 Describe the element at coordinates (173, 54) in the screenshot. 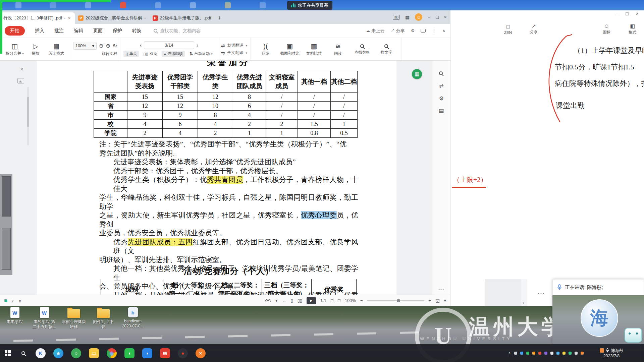

I see `continuous-read-mode: ≡ 连续阅读 ▾` at that location.